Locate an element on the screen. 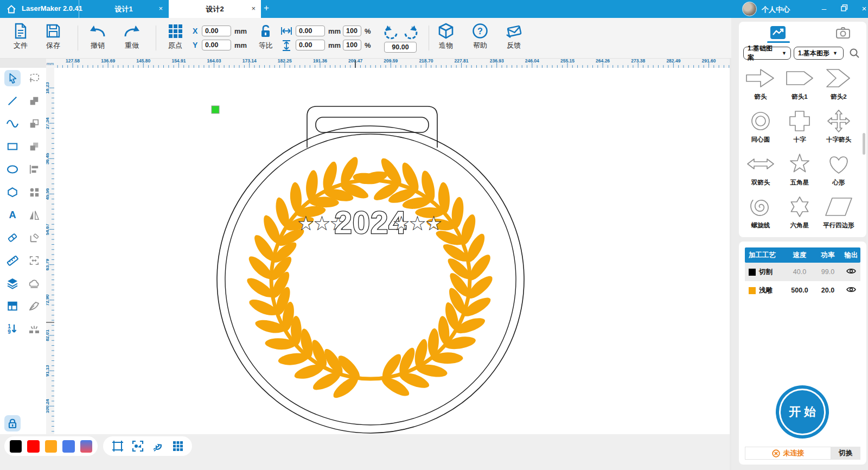 The width and height of the screenshot is (868, 470). layers-tool is located at coordinates (12, 283).